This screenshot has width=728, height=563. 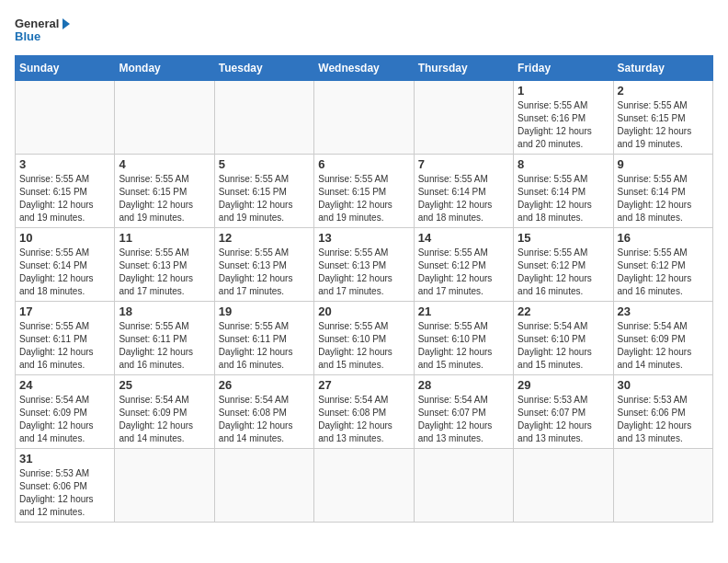 I want to click on day-header-monday: Monday, so click(x=165, y=68).